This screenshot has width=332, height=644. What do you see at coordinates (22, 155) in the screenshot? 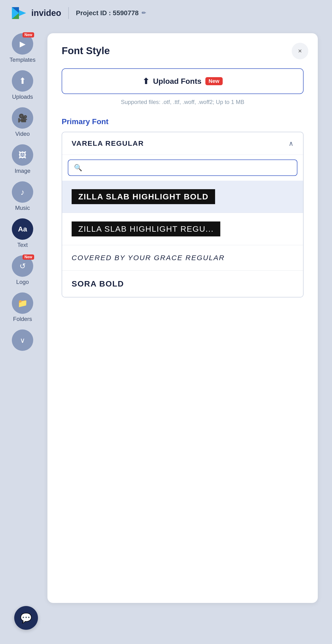
I see `sidebar-icon-image: 🖼` at bounding box center [22, 155].